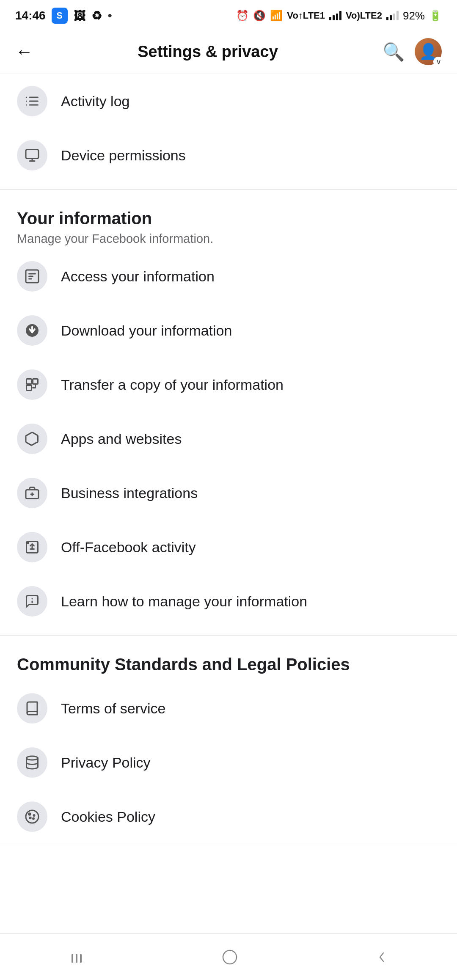  What do you see at coordinates (428, 52) in the screenshot?
I see `avatar: 👤 ∨` at bounding box center [428, 52].